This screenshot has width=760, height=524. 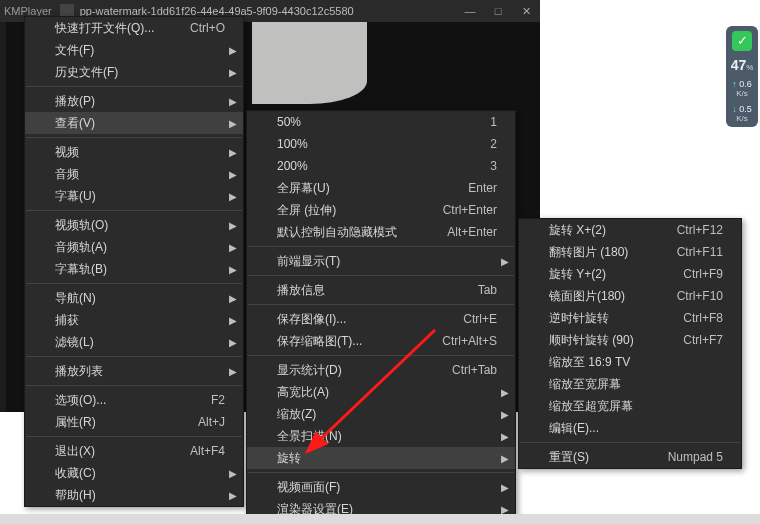 What do you see at coordinates (387, 414) in the screenshot?
I see `menu-item-label: 缩放(Z)` at bounding box center [387, 414].